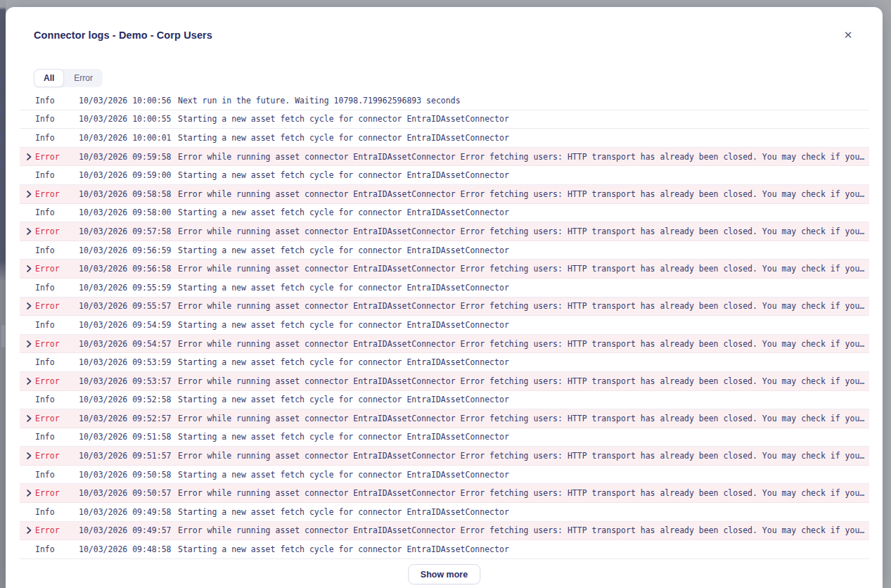 This screenshot has width=891, height=588. What do you see at coordinates (128, 381) in the screenshot?
I see `log-timestamp: 10/03/2026 09:53:57` at bounding box center [128, 381].